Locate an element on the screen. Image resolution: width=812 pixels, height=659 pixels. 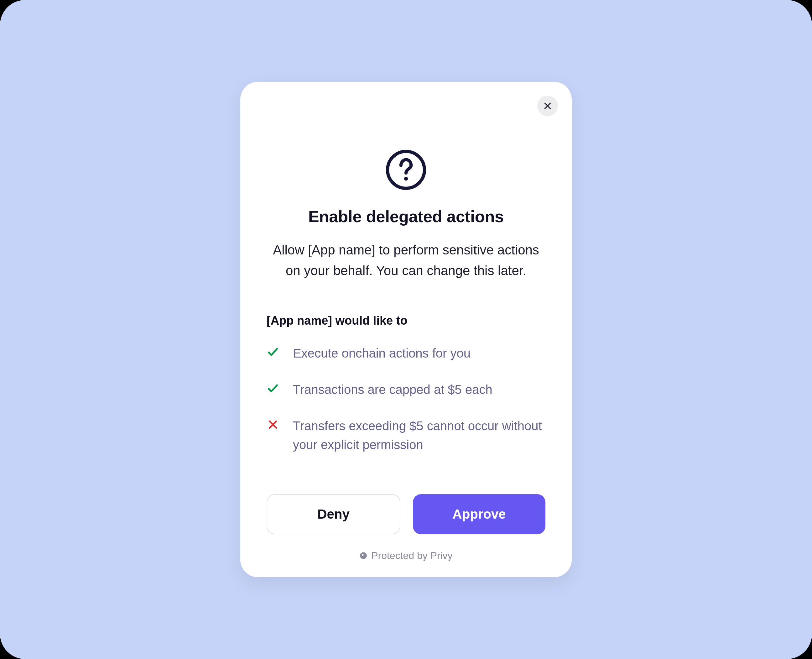
deny-button: Deny is located at coordinates (334, 514).